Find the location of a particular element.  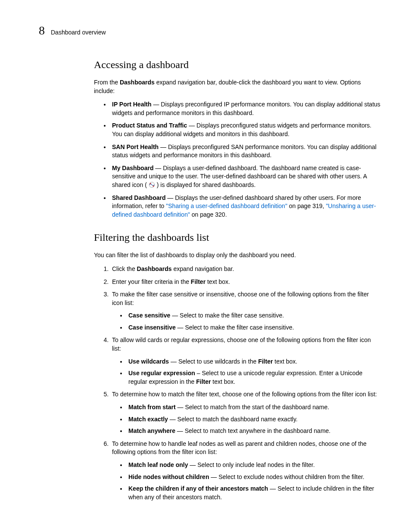

intro-paragraph-1: From the Dashboards expand navigation ba… is located at coordinates (237, 87).